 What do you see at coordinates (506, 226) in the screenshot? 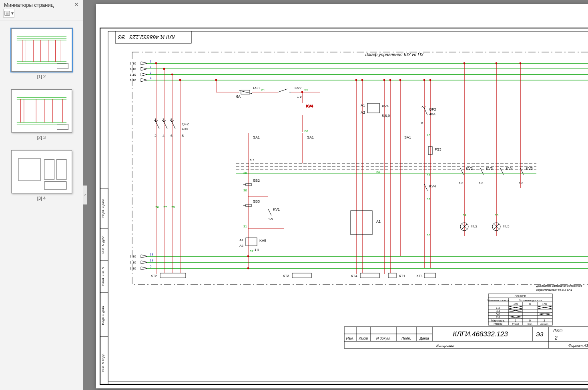
I see `svg-text: HL3` at bounding box center [506, 226].